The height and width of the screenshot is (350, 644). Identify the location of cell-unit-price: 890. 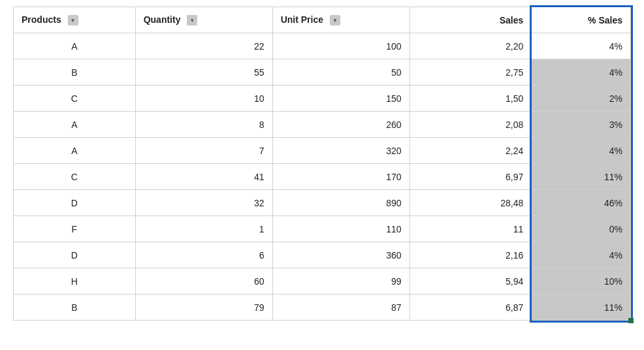
(341, 203).